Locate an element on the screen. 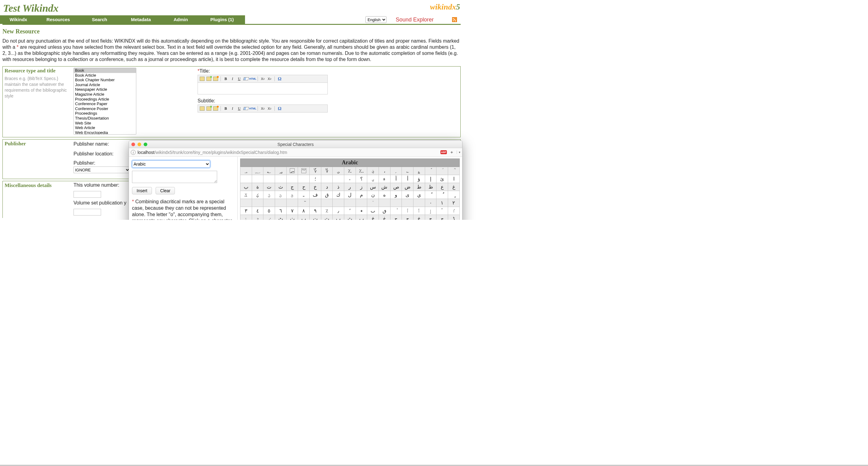 Image resolution: width=868 pixels, height=466 pixels. char-cell: ث is located at coordinates (281, 187).